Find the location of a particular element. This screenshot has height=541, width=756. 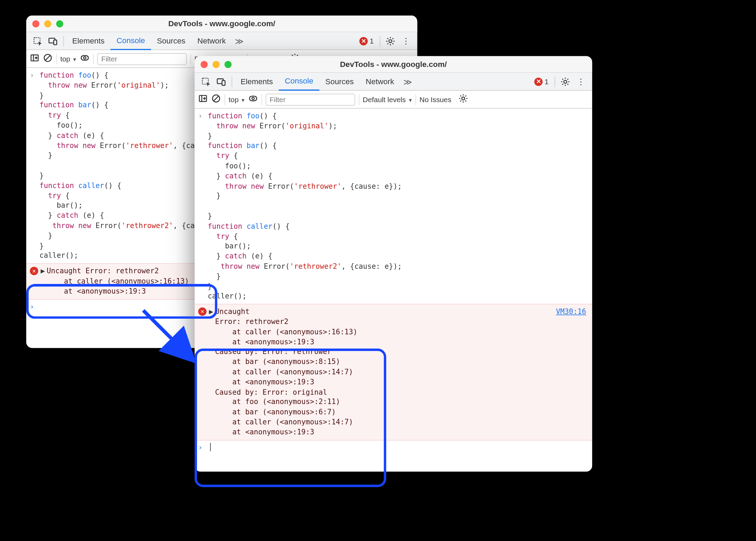

error-message-line: Uncaught Error: rethrower2 is located at coordinates (103, 271).